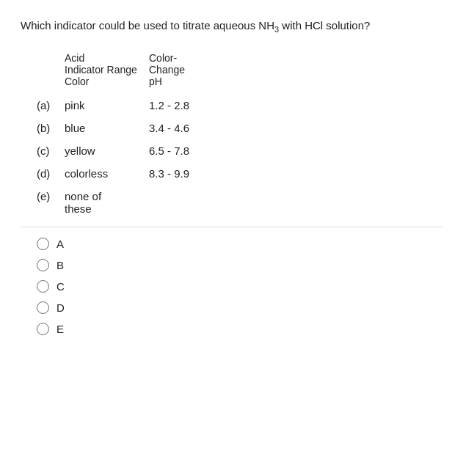 The image size is (463, 476). What do you see at coordinates (43, 286) in the screenshot?
I see `radio-c-inner` at bounding box center [43, 286].